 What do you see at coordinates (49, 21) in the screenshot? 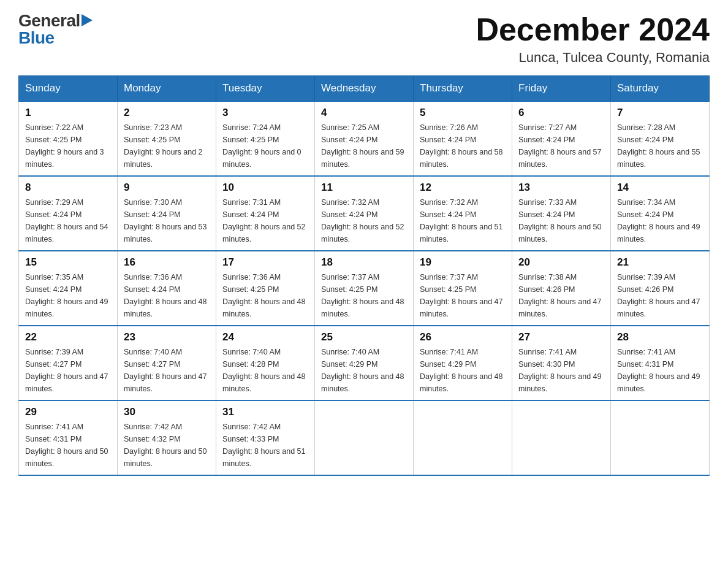
I see `logo-general-text: General` at bounding box center [49, 21].